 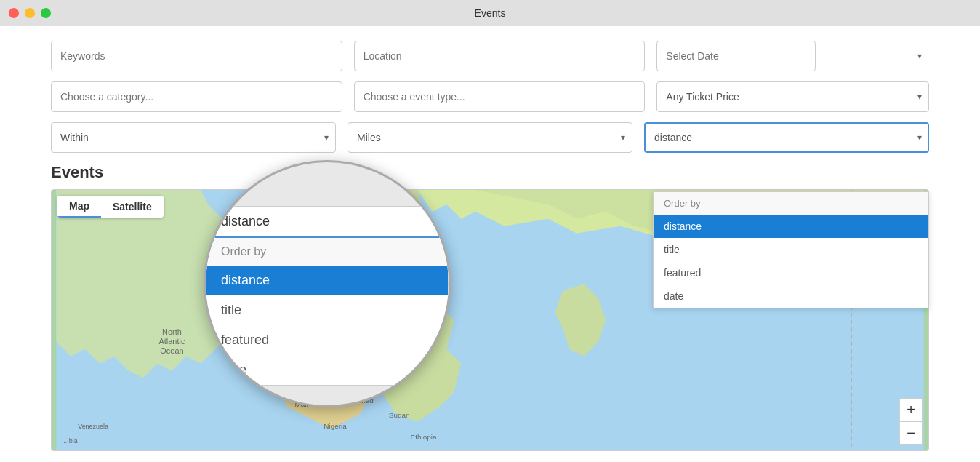 What do you see at coordinates (335, 426) in the screenshot?
I see `svg-text: Nigeria` at bounding box center [335, 426].